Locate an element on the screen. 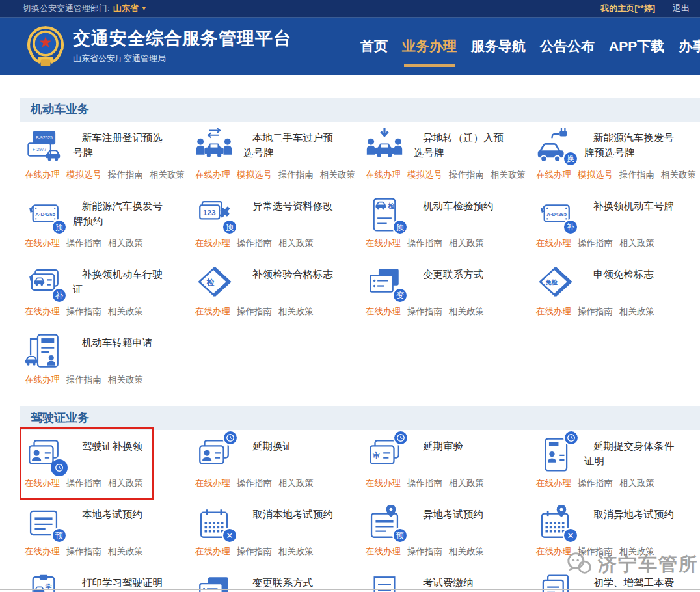 The image size is (700, 592). service-item: 机动车转籍申请 在线办理操作指南相关政策 is located at coordinates (110, 367).